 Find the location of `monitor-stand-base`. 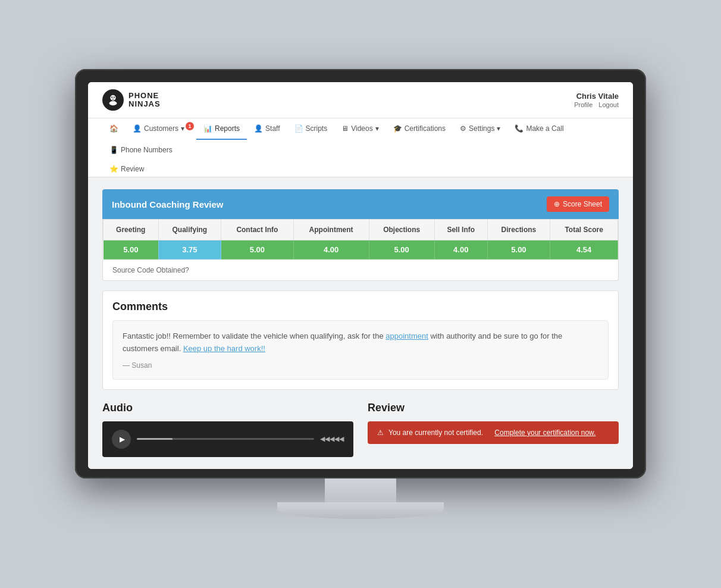

monitor-stand-base is located at coordinates (360, 511).